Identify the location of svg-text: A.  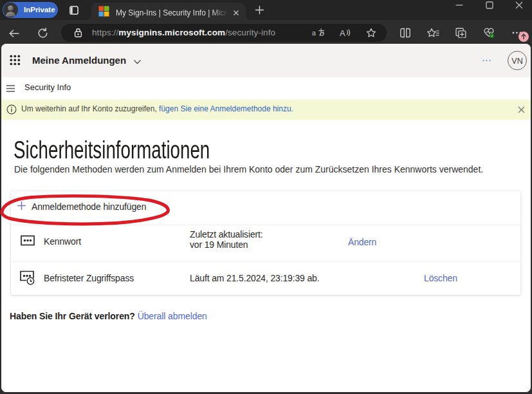
(342, 33).